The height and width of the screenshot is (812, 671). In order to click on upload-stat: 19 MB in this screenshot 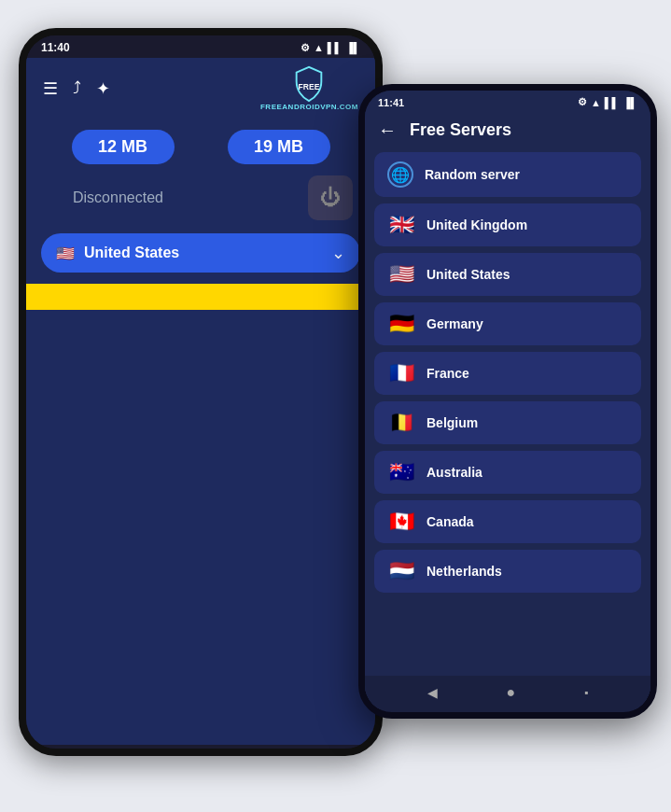, I will do `click(279, 147)`.